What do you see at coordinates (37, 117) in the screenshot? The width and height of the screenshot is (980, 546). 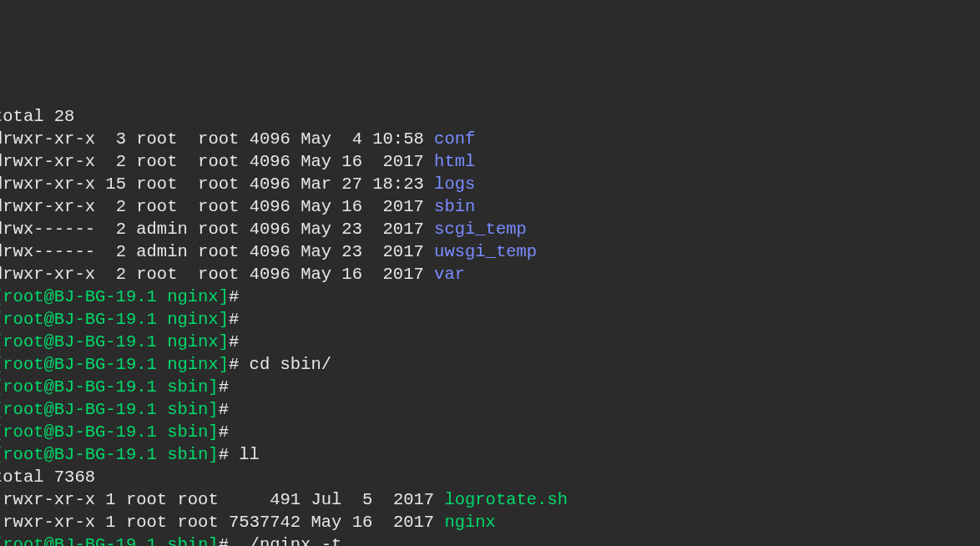 I see `ls-total: total 28` at bounding box center [37, 117].